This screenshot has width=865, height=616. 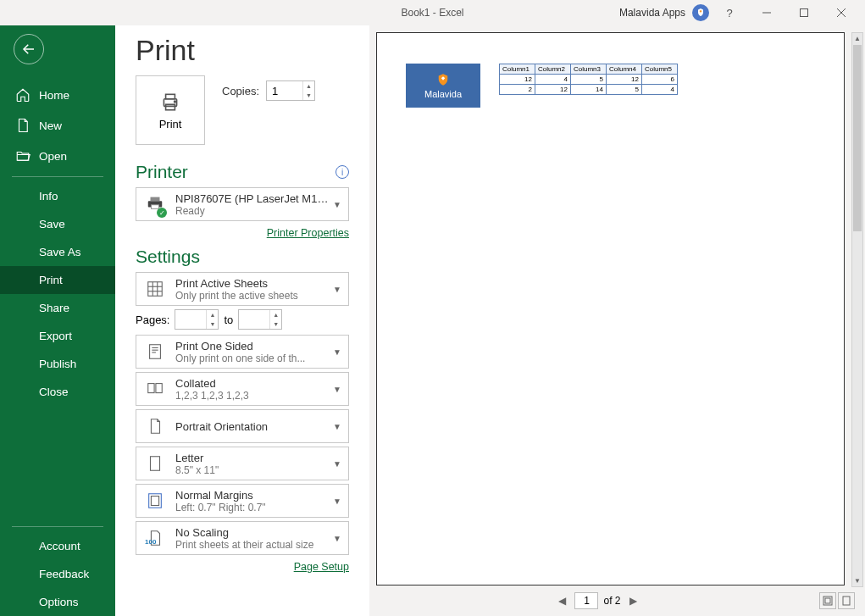 What do you see at coordinates (162, 213) in the screenshot?
I see `status-ok-icon: ✓` at bounding box center [162, 213].